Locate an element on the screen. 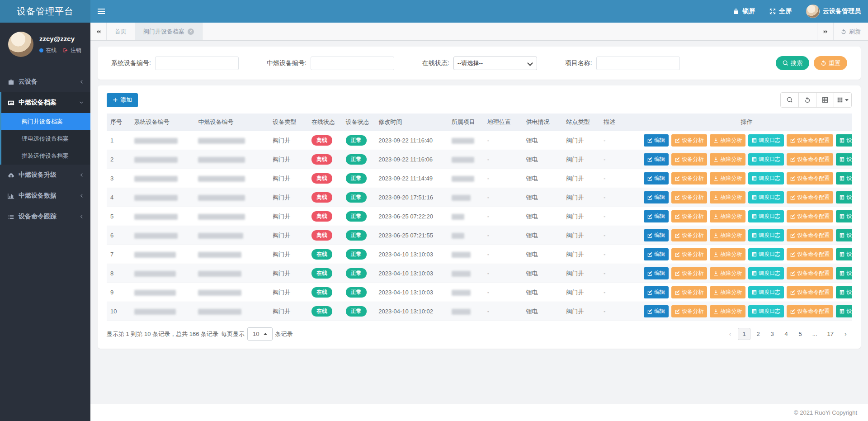 The image size is (868, 421). edit-icon is located at coordinates (677, 197).